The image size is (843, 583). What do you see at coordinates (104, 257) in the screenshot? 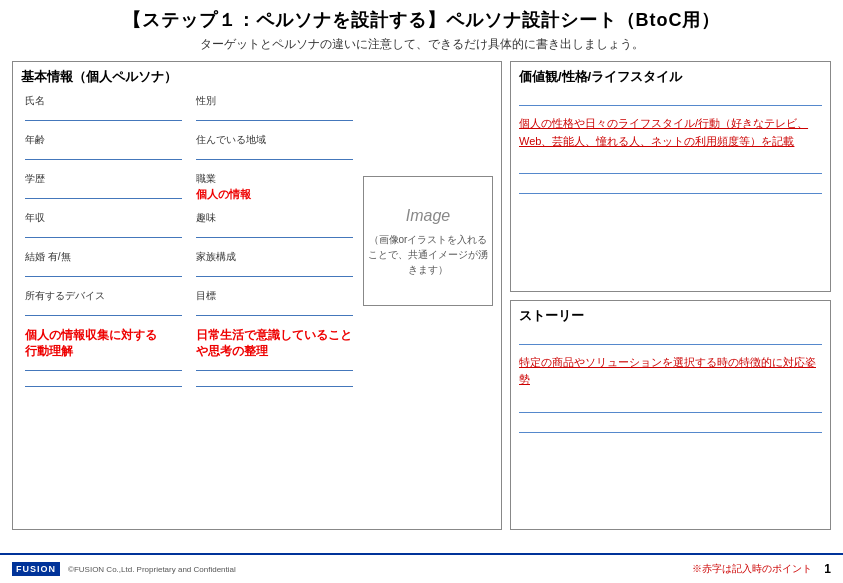
I see `field-marriage-label: 結婚 有/無` at bounding box center [104, 257].